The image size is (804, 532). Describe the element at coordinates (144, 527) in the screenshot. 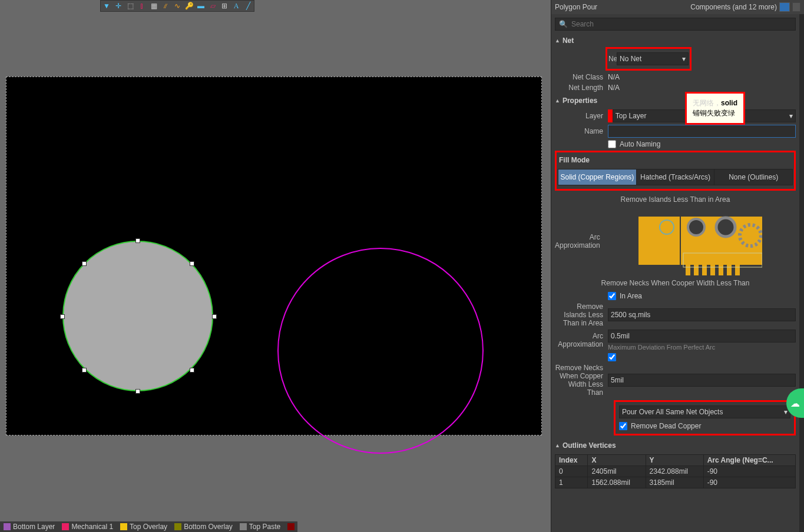

I see `layer-tab: Top Overlay` at that location.